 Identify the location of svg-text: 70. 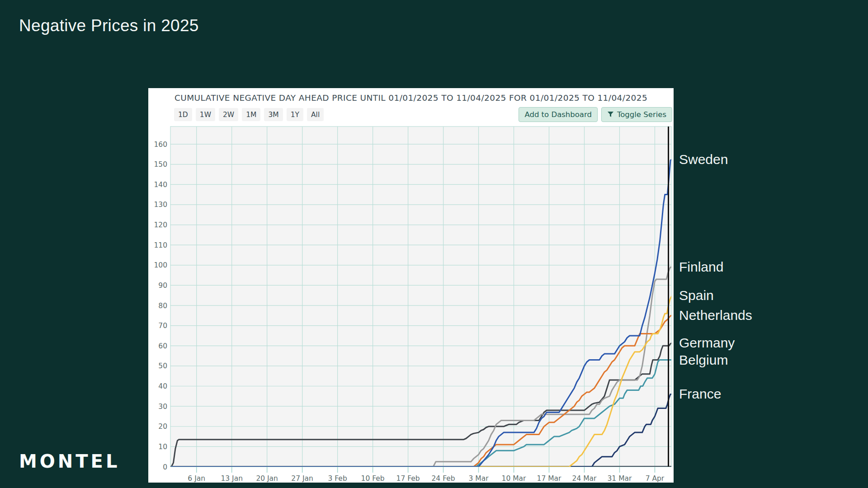
(163, 326).